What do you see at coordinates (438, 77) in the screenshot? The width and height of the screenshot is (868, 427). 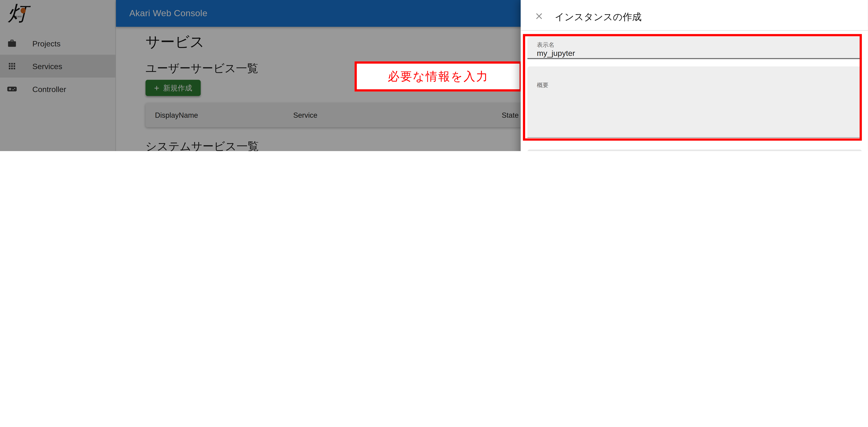 I see `annotation-text: 必要な情報を入力` at bounding box center [438, 77].